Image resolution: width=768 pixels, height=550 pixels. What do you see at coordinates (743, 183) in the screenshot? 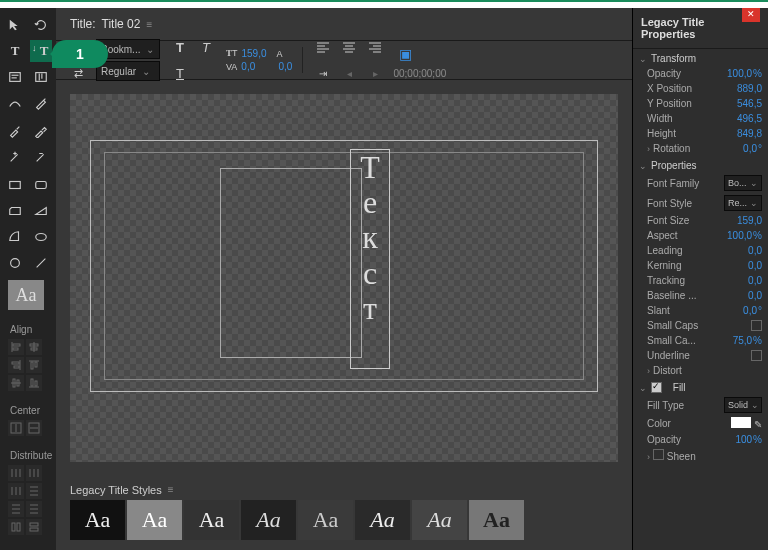
I see `font-family-prop: Bo...` at bounding box center [743, 183].